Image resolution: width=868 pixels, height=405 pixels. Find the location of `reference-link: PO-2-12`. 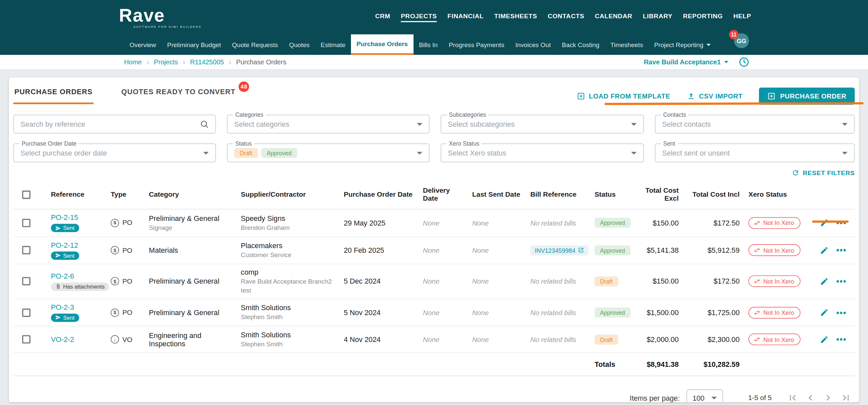

reference-link: PO-2-12 is located at coordinates (65, 245).